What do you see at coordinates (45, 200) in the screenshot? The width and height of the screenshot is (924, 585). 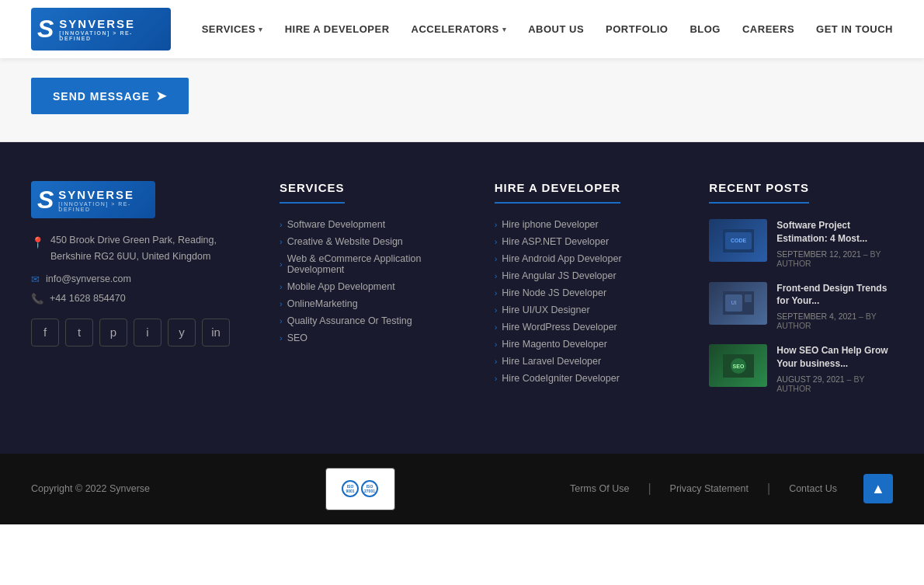 I see `footer-logo-s: S` at bounding box center [45, 200].